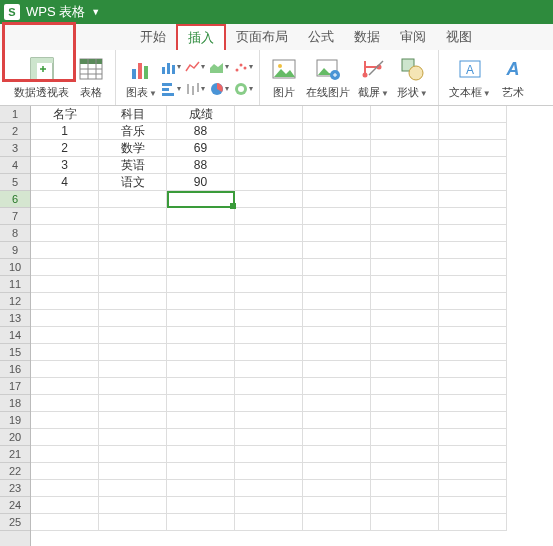 This screenshot has height=546, width=553. Describe the element at coordinates (201, 148) in the screenshot. I see `cell: 69` at that location.